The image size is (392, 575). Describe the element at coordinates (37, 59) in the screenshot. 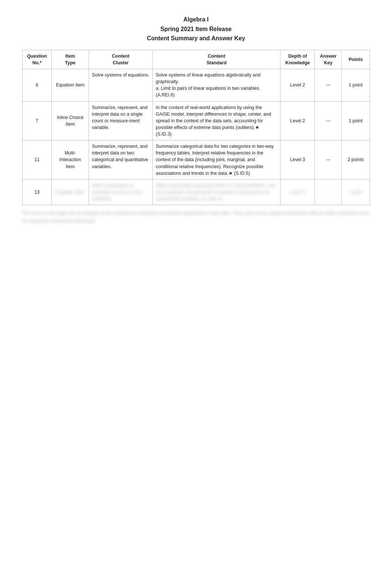

I see `col-header-qno: QuestionNo.*` at that location.